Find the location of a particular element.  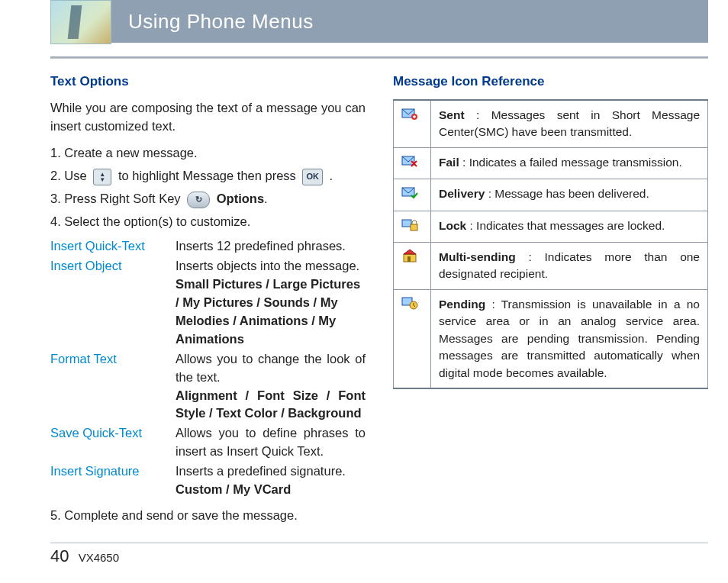

table-row: Pending : Transmission is unavailable in… is located at coordinates (551, 339).